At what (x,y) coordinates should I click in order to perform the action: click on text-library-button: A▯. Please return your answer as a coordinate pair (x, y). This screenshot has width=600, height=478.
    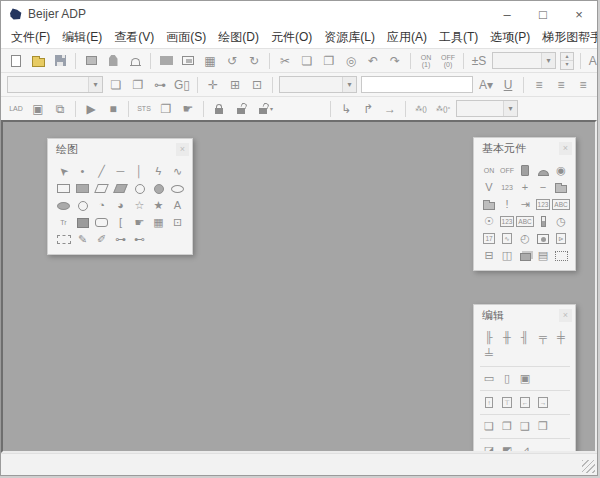
    Looking at the image, I should click on (592, 61).